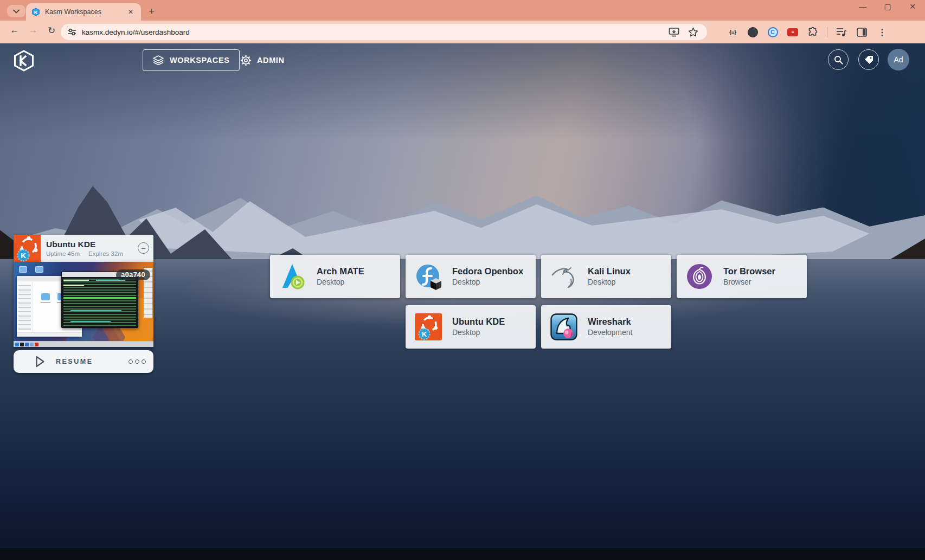 This screenshot has height=560, width=925. I want to click on chevron-down-icon, so click(16, 11).